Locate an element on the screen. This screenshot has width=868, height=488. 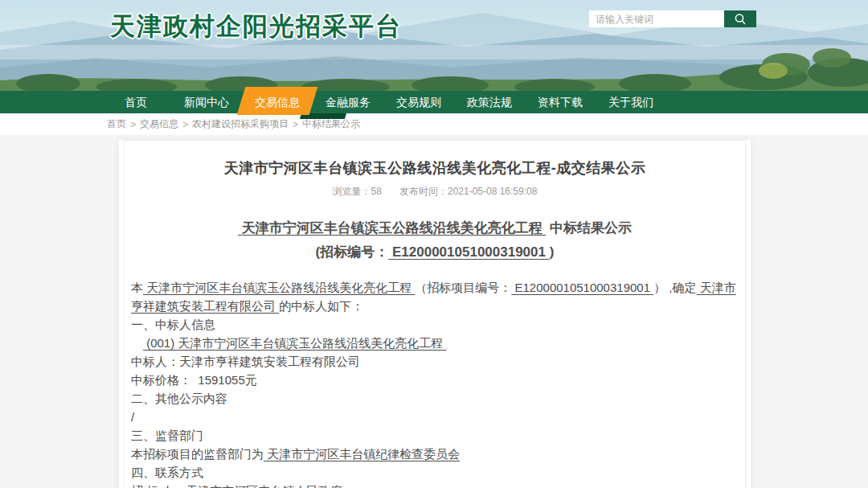
body-line: 中标价格： 1591055元 is located at coordinates (435, 379).